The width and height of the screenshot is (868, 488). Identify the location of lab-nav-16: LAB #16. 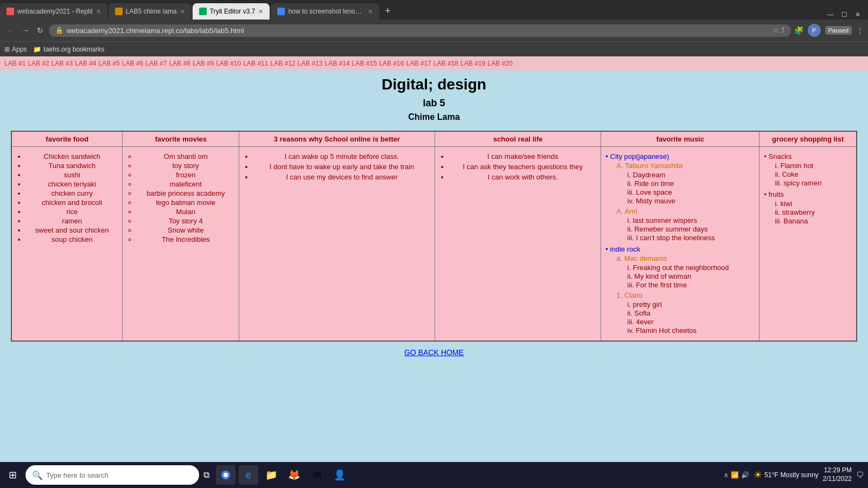
(392, 63).